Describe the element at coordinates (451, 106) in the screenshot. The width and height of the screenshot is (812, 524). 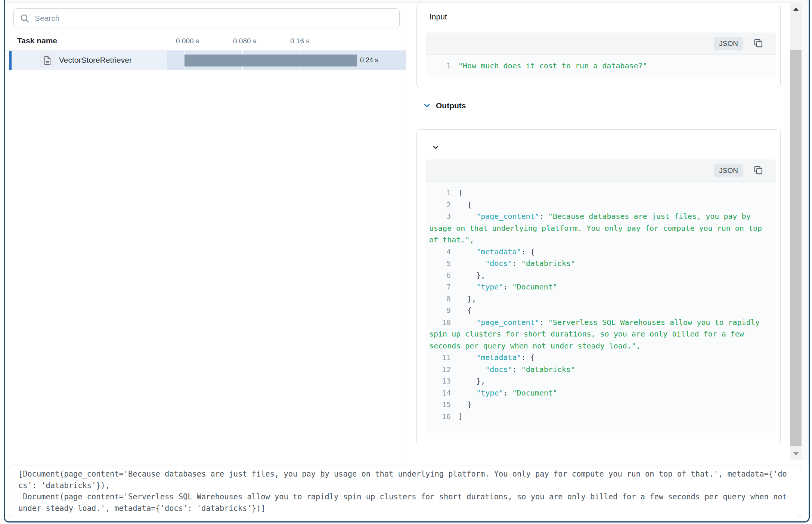
I see `outputs-section-title: Outputs` at that location.